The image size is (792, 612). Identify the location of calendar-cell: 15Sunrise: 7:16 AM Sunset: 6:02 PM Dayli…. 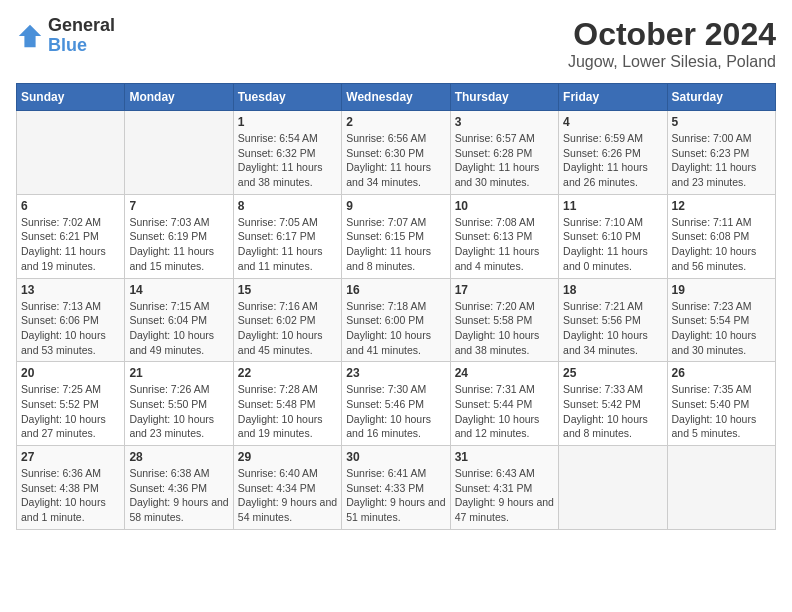
(287, 320).